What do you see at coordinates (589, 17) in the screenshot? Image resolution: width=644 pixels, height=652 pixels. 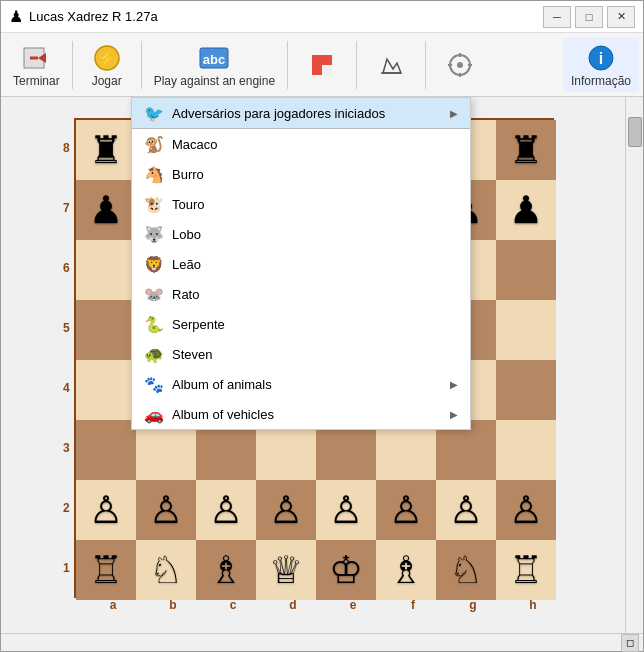 I see `title-bar-controls: ─ □ ✕` at bounding box center [589, 17].